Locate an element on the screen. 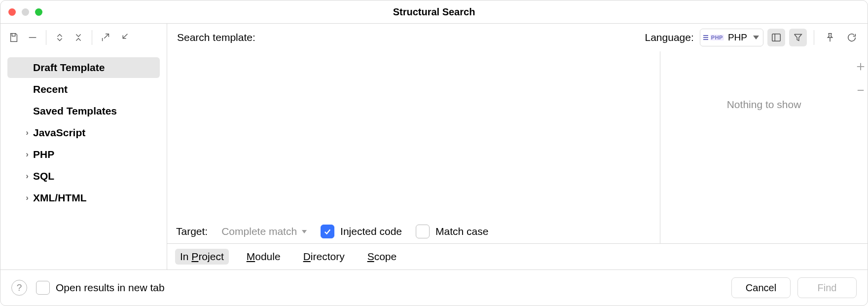 The width and height of the screenshot is (868, 306). sidebar-toolbar is located at coordinates (84, 38).